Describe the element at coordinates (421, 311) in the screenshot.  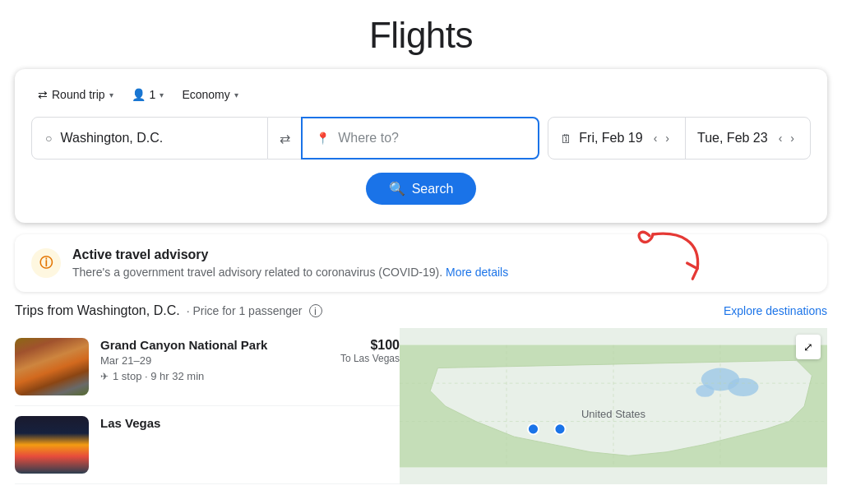
I see `trips-header: Trips from Washington, D.C. · Price for …` at that location.